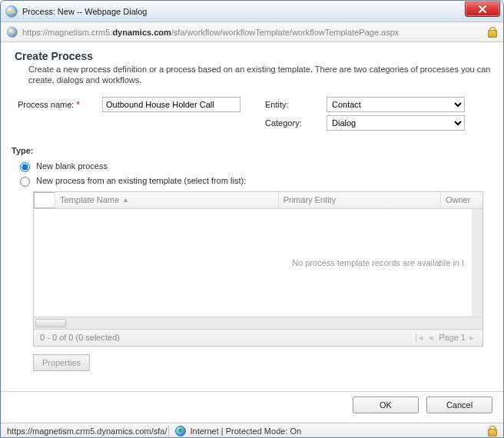  What do you see at coordinates (141, 32) in the screenshot?
I see `url-domain: dynamics.com` at bounding box center [141, 32].